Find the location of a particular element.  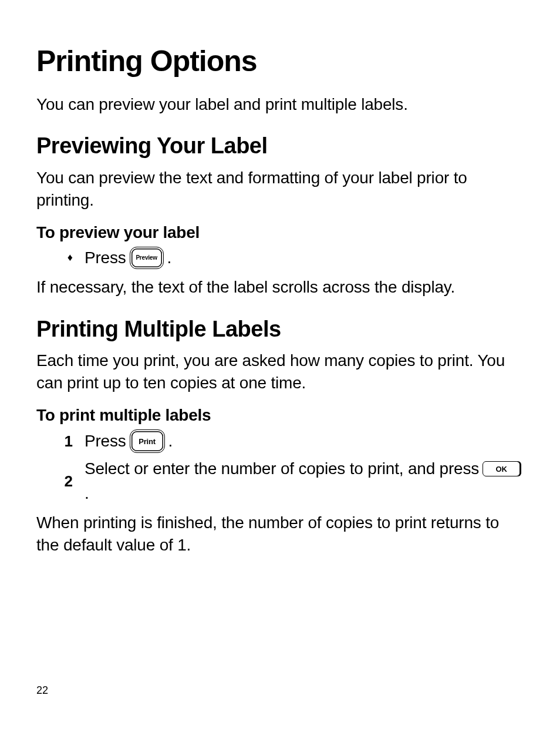

page-title: Printing Options is located at coordinates (280, 61).